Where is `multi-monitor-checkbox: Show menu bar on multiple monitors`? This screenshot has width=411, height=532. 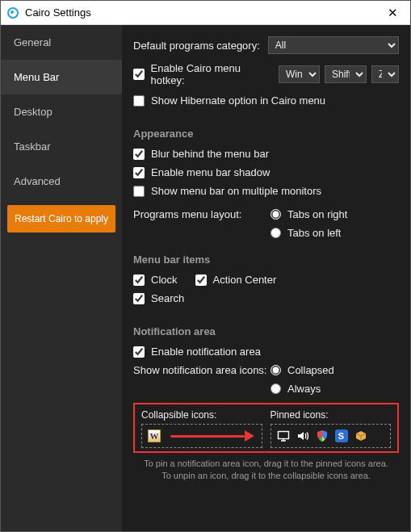 multi-monitor-checkbox: Show menu bar on multiple monitors is located at coordinates (228, 191).